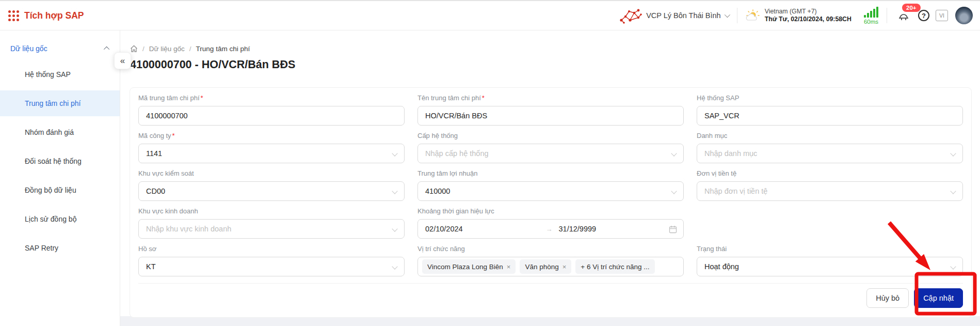 The height and width of the screenshot is (326, 980). I want to click on home-icon, so click(134, 49).